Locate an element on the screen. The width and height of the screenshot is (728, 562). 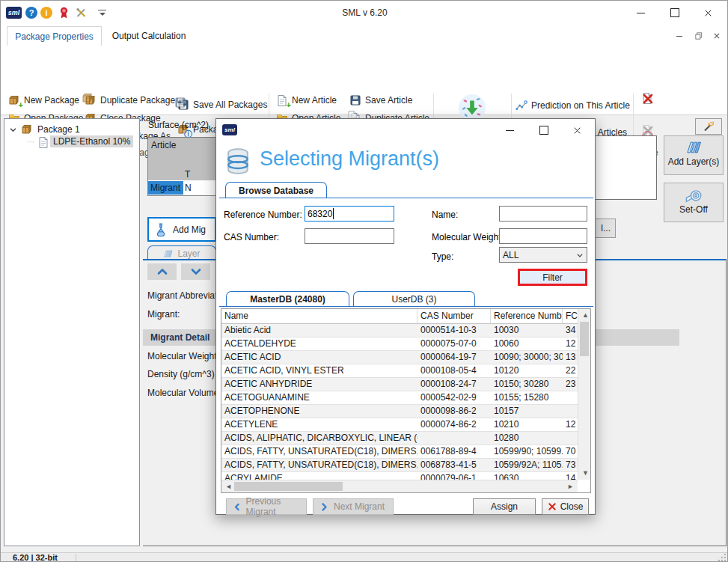
scroll-down-icon: ▼ is located at coordinates (585, 473).